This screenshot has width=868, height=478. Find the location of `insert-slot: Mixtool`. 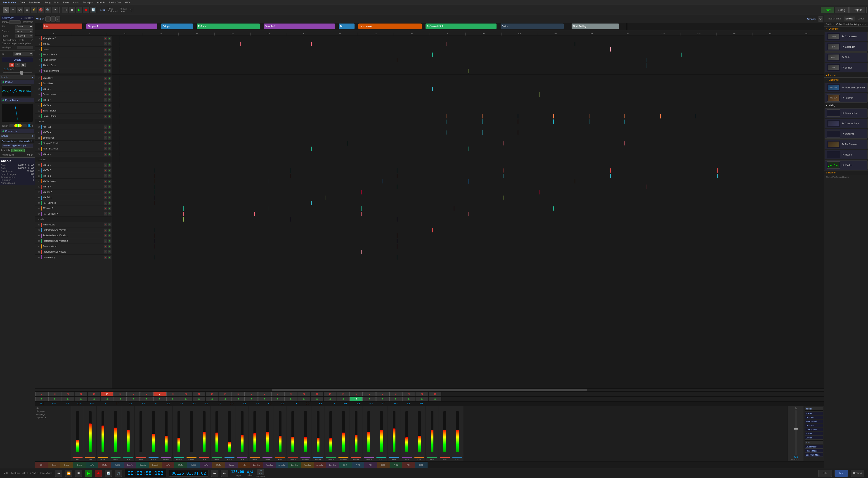

insert-slot: Mixtool is located at coordinates (814, 413).